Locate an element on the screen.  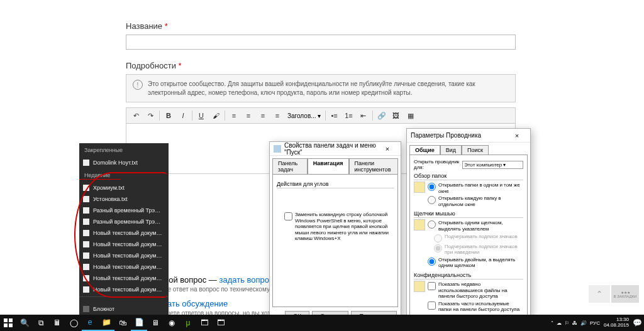
radio-double-click-label: Открывать двойным, а выделять одним щелч… is located at coordinates (480, 263).